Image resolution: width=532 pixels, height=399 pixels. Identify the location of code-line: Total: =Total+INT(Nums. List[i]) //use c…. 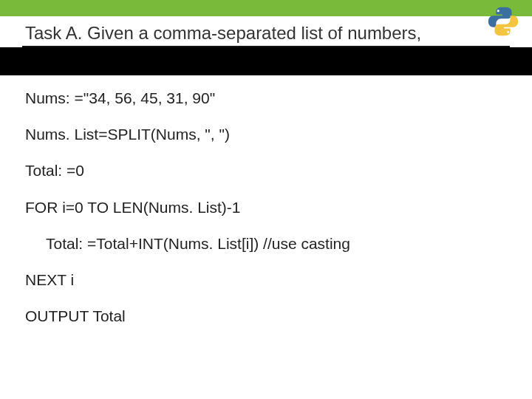
(264, 244).